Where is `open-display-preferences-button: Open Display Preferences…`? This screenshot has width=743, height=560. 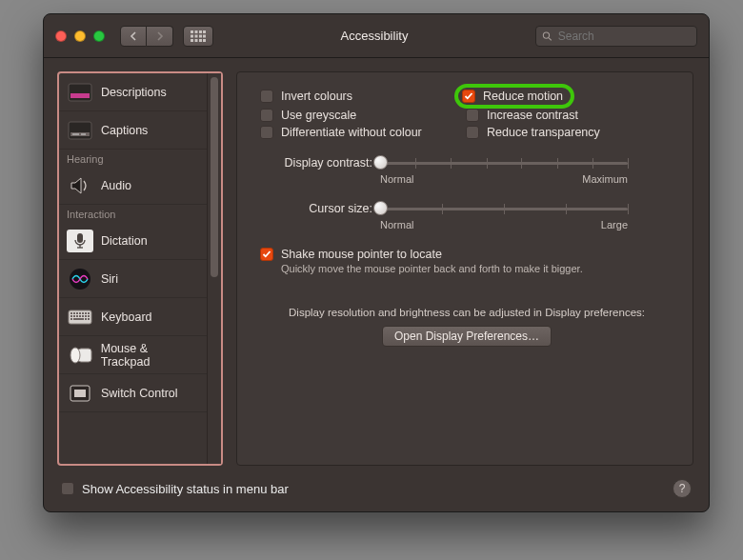
open-display-preferences-button: Open Display Preferences… is located at coordinates (467, 336).